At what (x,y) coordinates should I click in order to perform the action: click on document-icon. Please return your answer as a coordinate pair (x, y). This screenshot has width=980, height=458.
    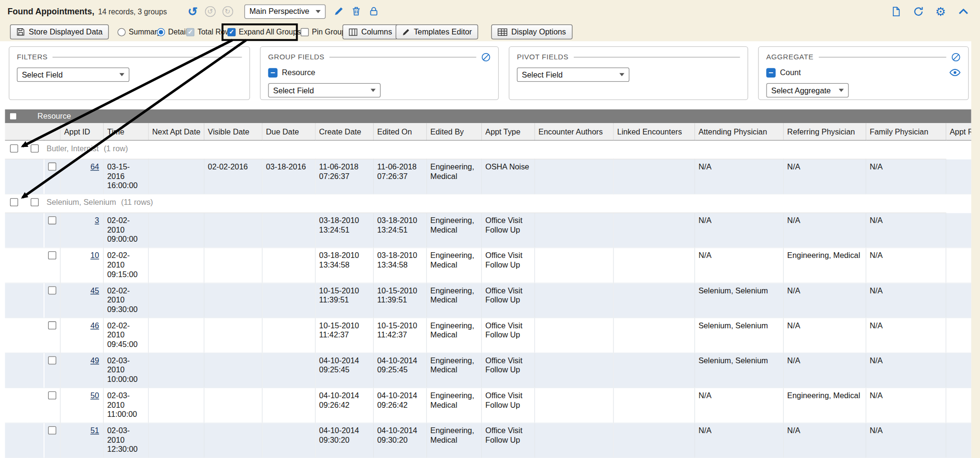
    Looking at the image, I should click on (896, 11).